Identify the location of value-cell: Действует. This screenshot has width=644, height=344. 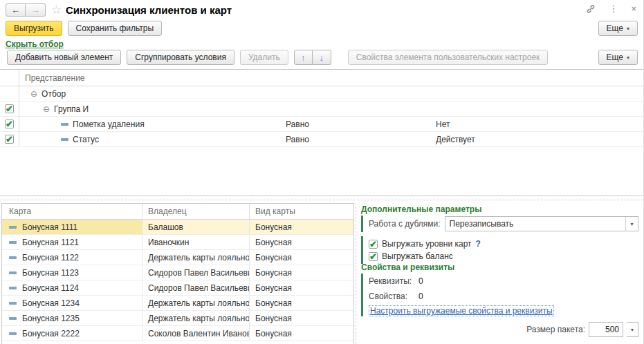
(455, 140).